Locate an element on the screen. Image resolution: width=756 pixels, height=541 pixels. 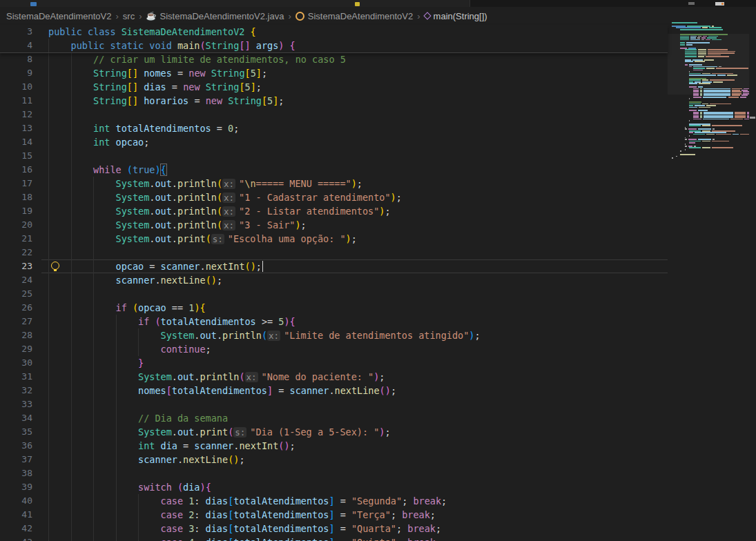
symbol-class-icon is located at coordinates (300, 17).